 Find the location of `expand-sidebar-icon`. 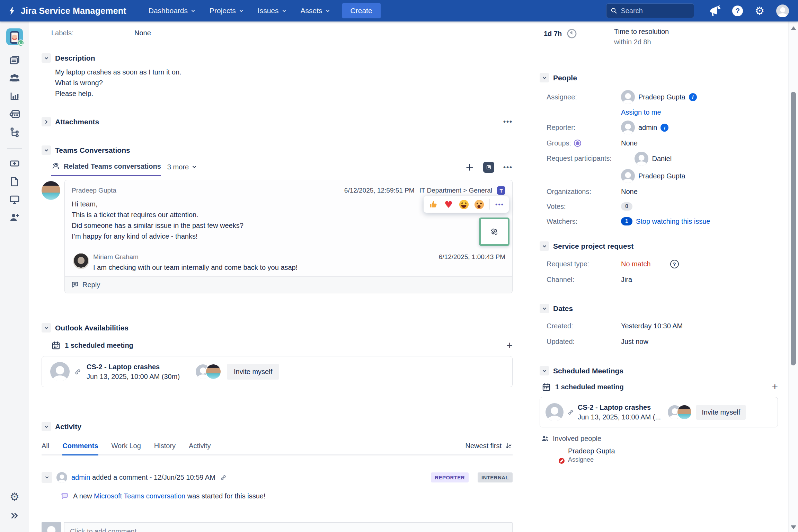

expand-sidebar-icon is located at coordinates (15, 516).